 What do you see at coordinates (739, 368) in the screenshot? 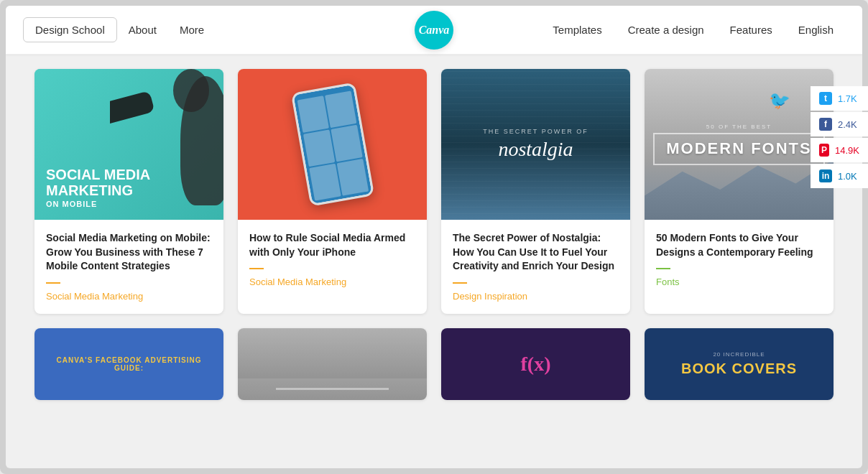
I see `book-covers-big: BOOK COVERS` at bounding box center [739, 368].